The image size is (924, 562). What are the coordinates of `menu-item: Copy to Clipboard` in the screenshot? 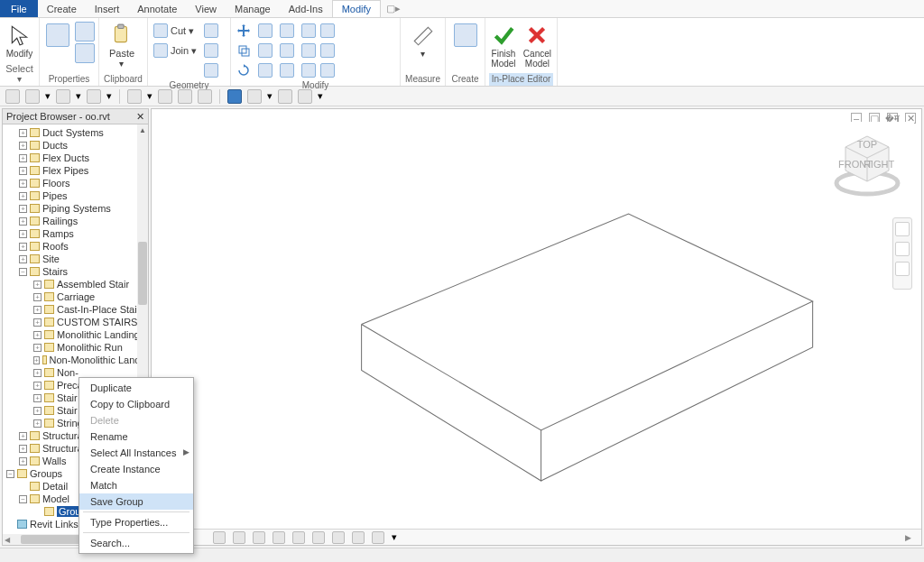 It's located at (136, 404).